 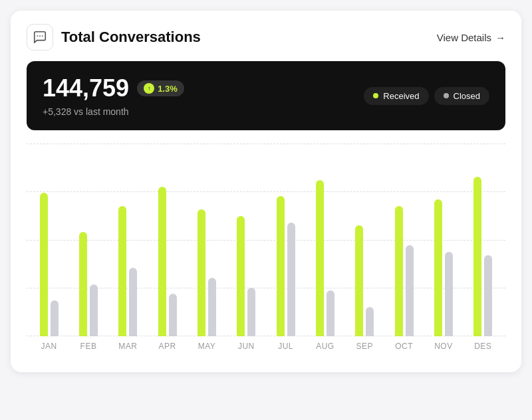 What do you see at coordinates (40, 37) in the screenshot?
I see `chat-icon` at bounding box center [40, 37].